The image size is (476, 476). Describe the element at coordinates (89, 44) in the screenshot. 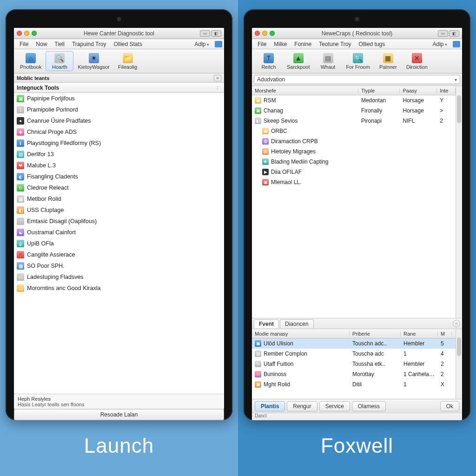

I see `menu-trapuind troy: Trapuind Troy` at that location.